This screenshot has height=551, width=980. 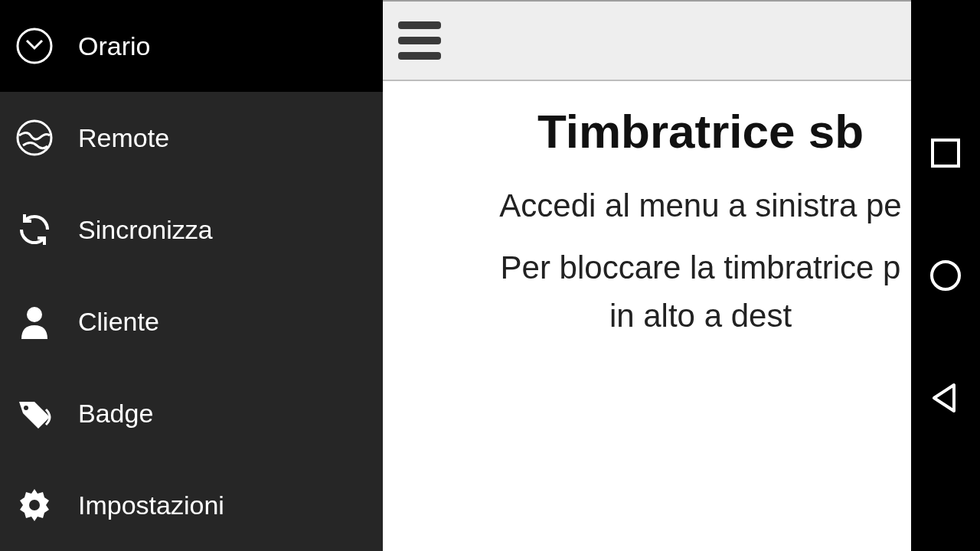 What do you see at coordinates (34, 505) in the screenshot?
I see `gear-icon` at bounding box center [34, 505].